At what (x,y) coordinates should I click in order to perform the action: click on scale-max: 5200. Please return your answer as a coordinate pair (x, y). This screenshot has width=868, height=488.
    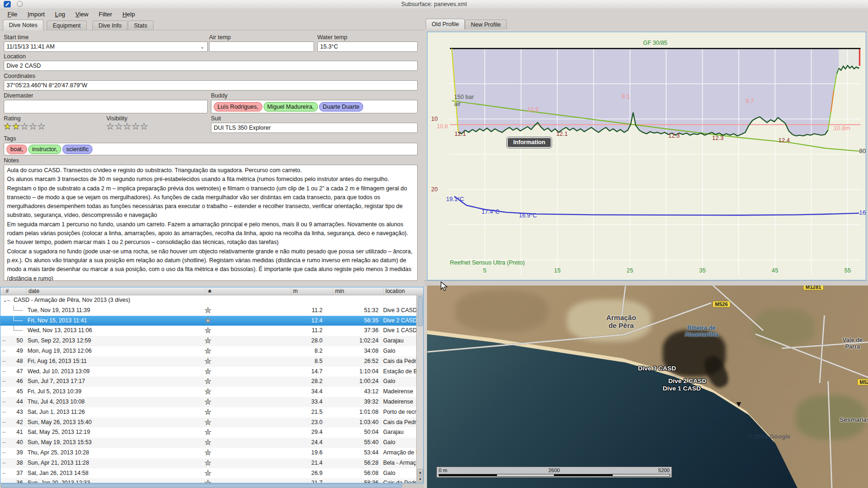
    Looking at the image, I should click on (664, 470).